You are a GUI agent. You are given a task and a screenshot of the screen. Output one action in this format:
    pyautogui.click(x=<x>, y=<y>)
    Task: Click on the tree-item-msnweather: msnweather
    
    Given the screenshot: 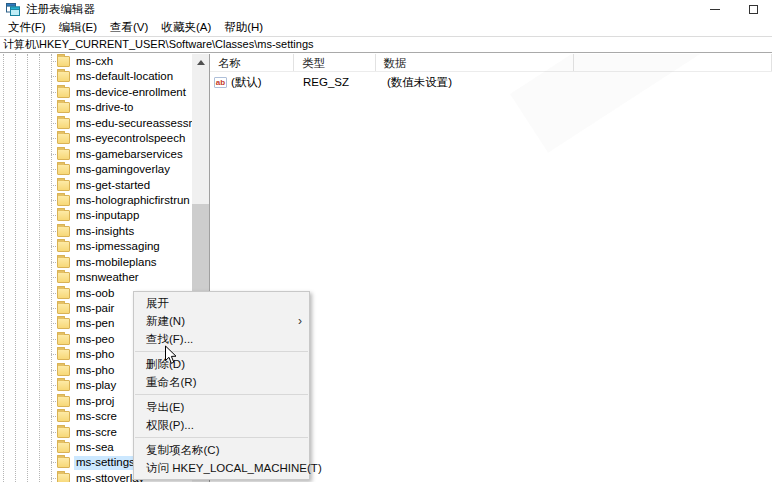 What is the action you would take?
    pyautogui.click(x=96, y=278)
    